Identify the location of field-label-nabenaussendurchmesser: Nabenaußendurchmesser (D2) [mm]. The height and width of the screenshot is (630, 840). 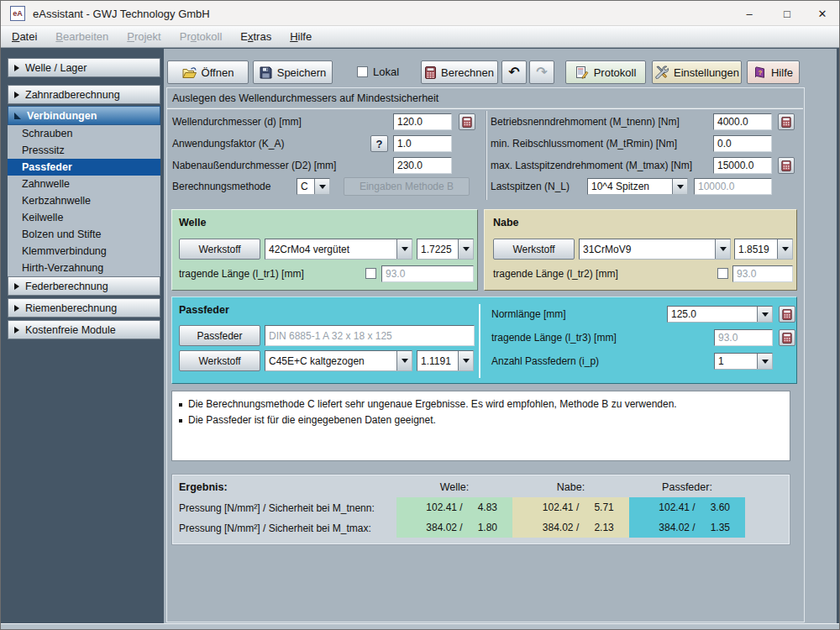
(254, 165).